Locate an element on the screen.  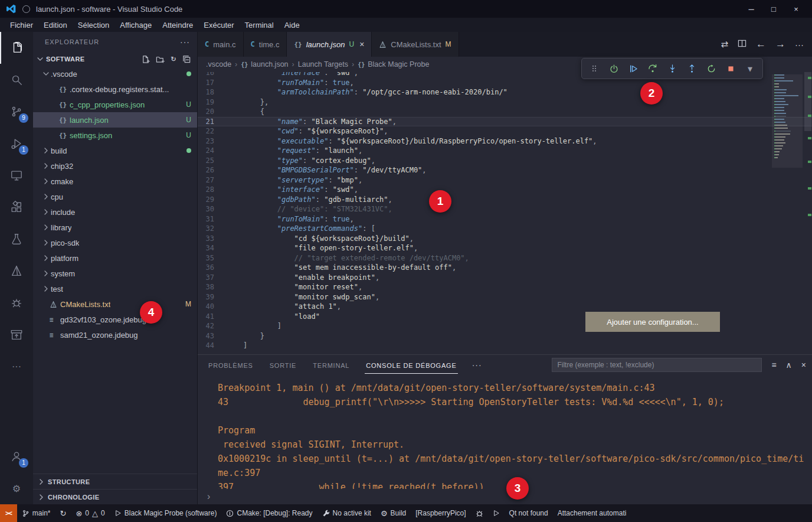
power-button is located at coordinates (614, 68).